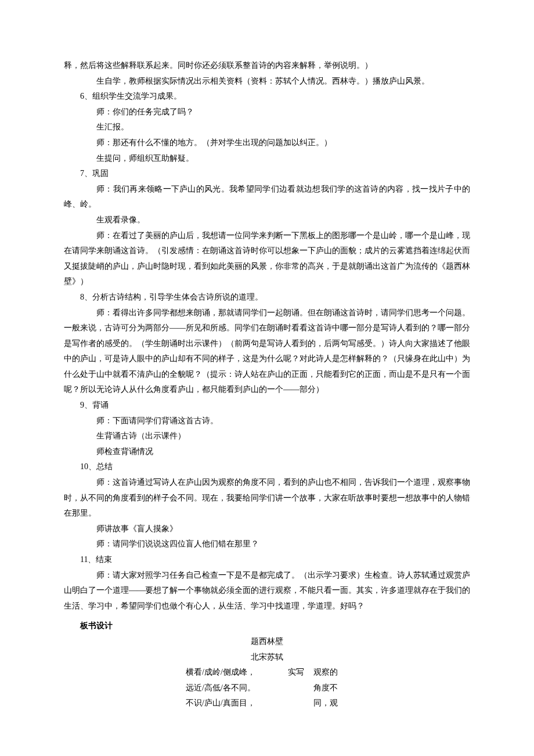 The width and height of the screenshot is (534, 756). Describe the element at coordinates (267, 530) in the screenshot. I see `section-10-p2: 师讲故事《盲人摸象》` at that location.